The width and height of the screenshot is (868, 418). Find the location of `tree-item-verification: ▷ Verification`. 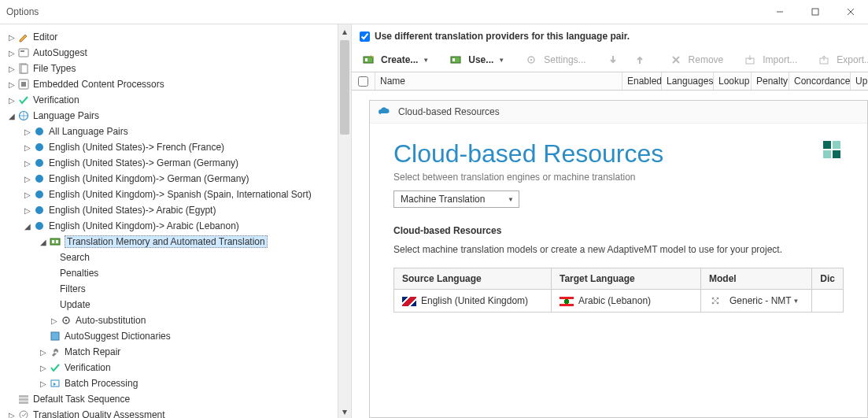

tree-item-verification: ▷ Verification is located at coordinates (176, 100).